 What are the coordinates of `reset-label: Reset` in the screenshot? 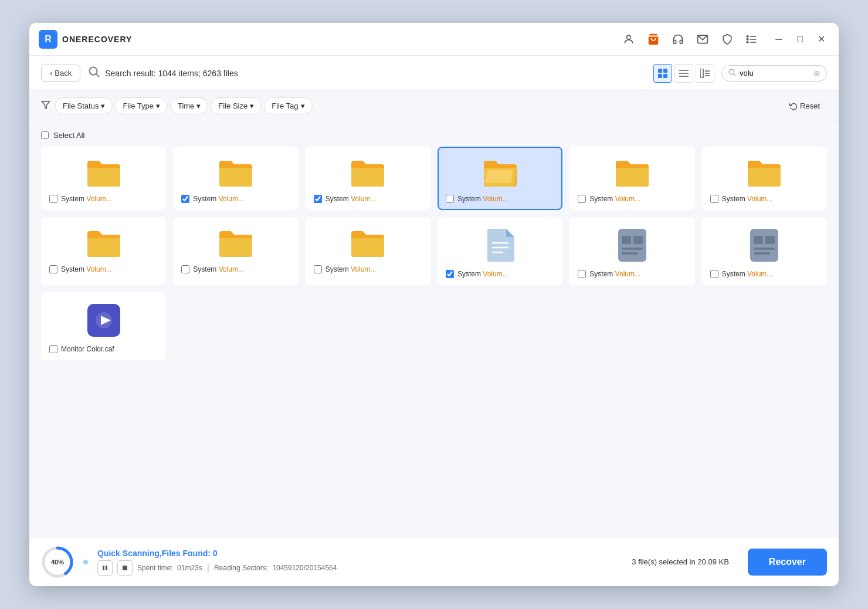 It's located at (810, 106).